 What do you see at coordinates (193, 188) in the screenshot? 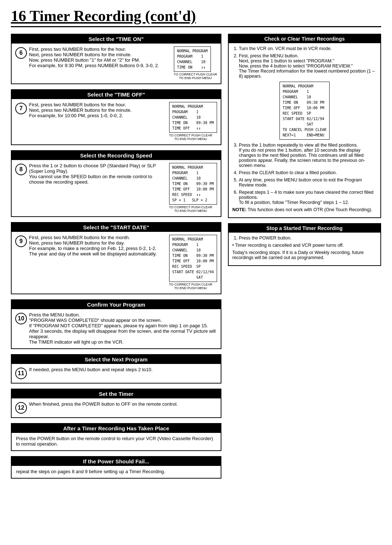
I see `step-8-screen-area: NORMAL PROGRAM PROGRAM 1 CHANNEL 10 TIME…` at bounding box center [193, 188].